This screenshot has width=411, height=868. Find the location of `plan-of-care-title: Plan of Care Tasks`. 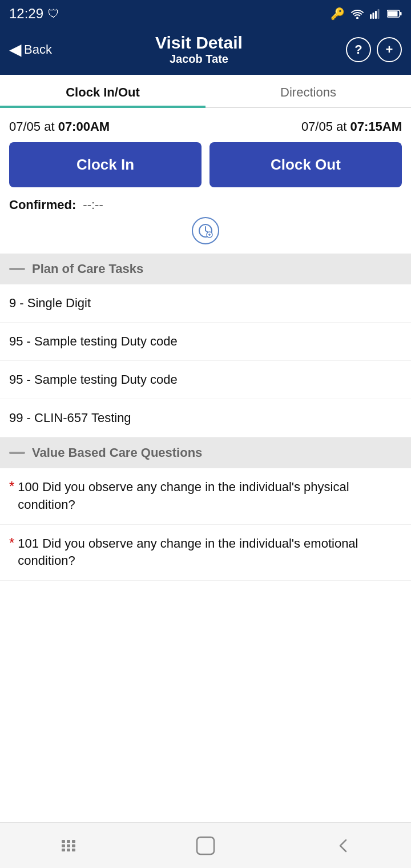

plan-of-care-title: Plan of Care Tasks is located at coordinates (88, 269).